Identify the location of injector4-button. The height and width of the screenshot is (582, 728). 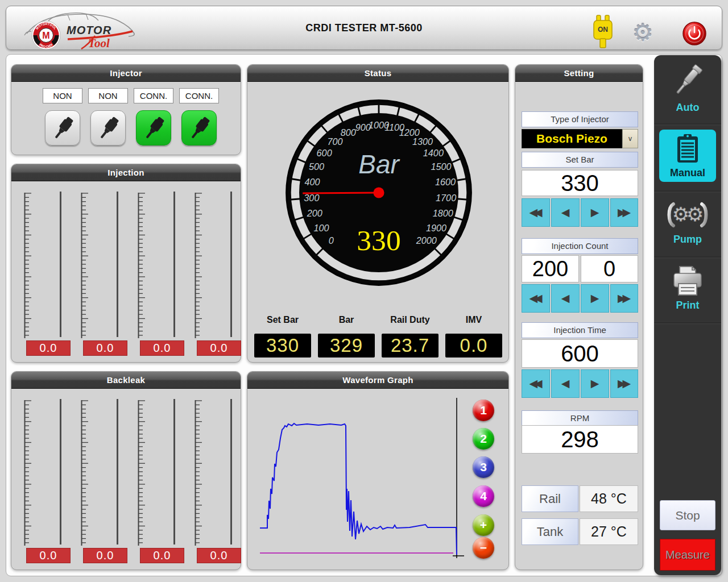
(199, 128).